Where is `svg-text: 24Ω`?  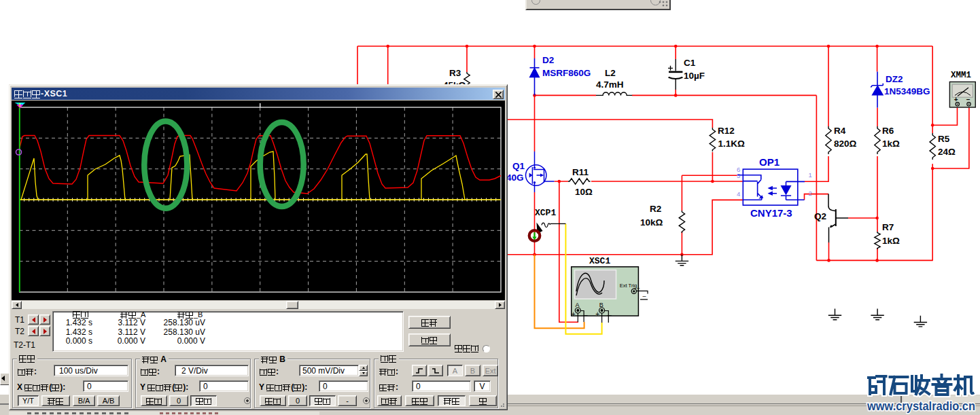
svg-text: 24Ω is located at coordinates (947, 152).